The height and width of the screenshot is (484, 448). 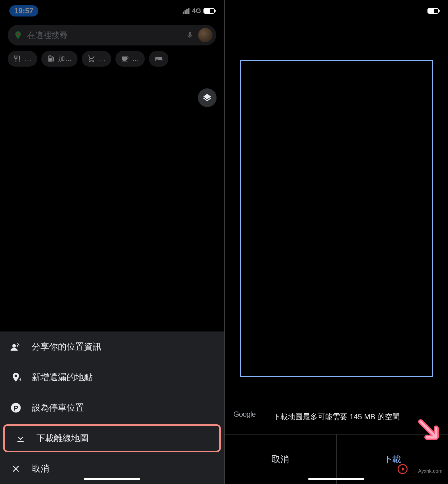 I want to click on cancel-button: 取消, so click(x=281, y=459).